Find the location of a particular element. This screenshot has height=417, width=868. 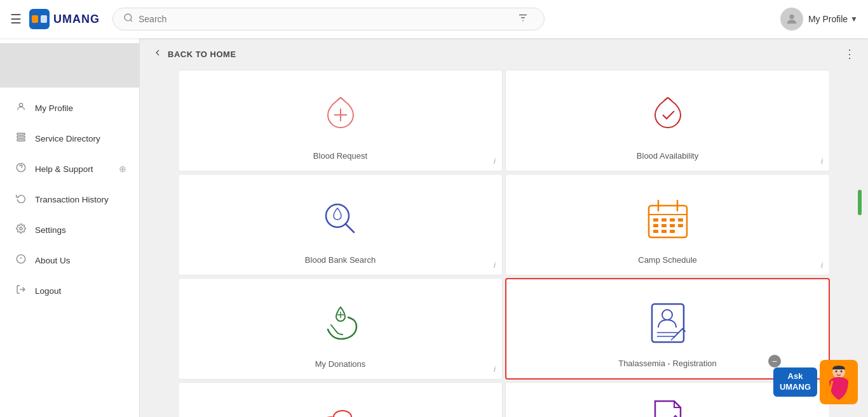

card-blood-request-label: Blood Request is located at coordinates (341, 156).